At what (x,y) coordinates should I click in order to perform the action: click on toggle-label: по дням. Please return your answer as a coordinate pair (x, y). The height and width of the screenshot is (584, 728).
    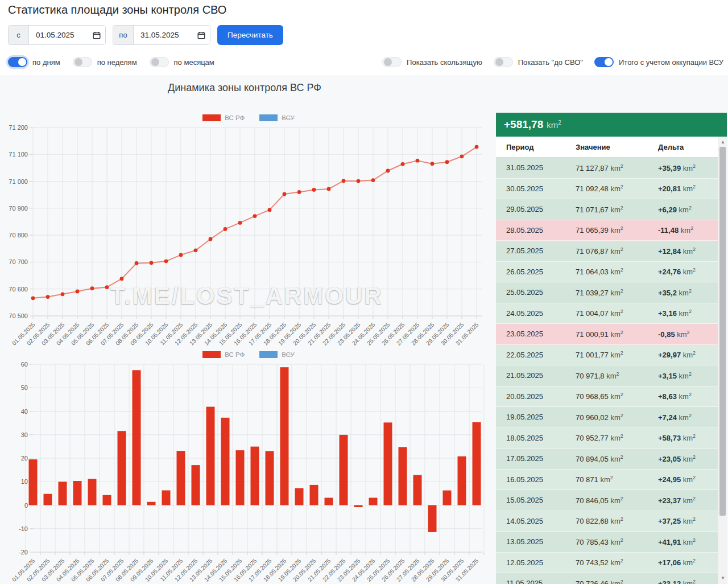
    Looking at the image, I should click on (47, 63).